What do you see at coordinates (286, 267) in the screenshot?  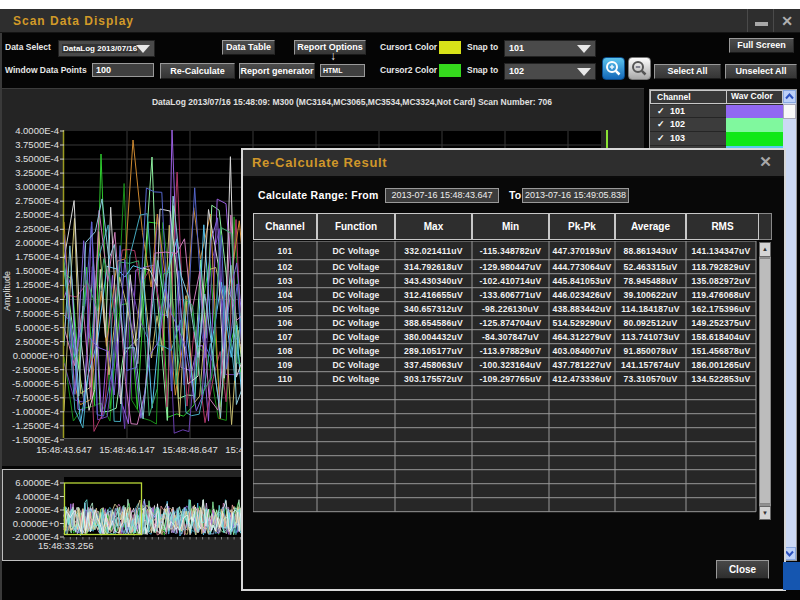 I see `svg-text: 102` at bounding box center [286, 267].